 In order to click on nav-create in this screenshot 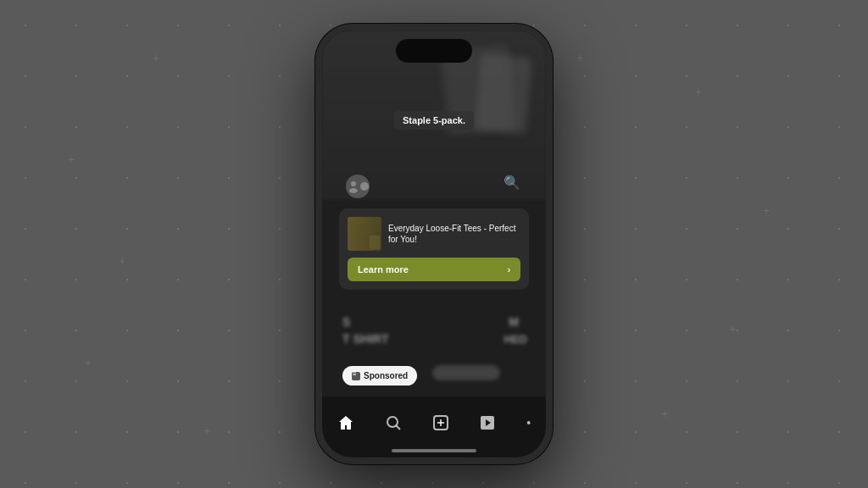, I will do `click(441, 423)`.